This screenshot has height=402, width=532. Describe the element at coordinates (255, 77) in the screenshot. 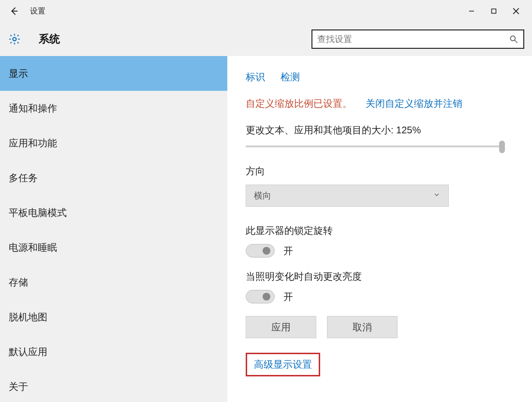

I see `identify-link: 标识` at that location.